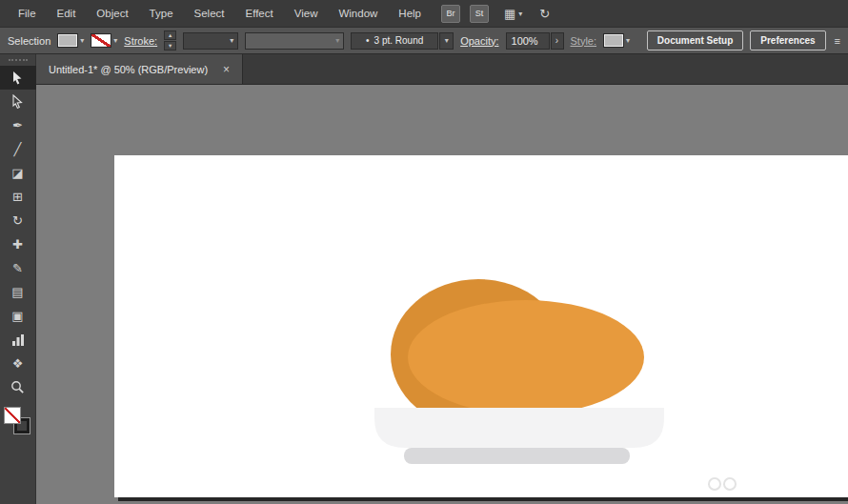  I want to click on line-segment-tool: ╱, so click(18, 149).